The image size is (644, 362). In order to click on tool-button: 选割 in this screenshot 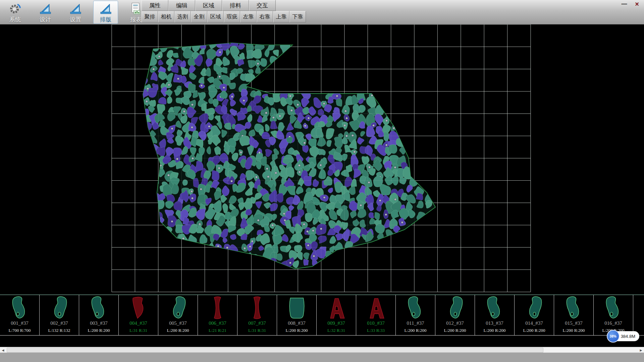, I will do `click(182, 17)`.